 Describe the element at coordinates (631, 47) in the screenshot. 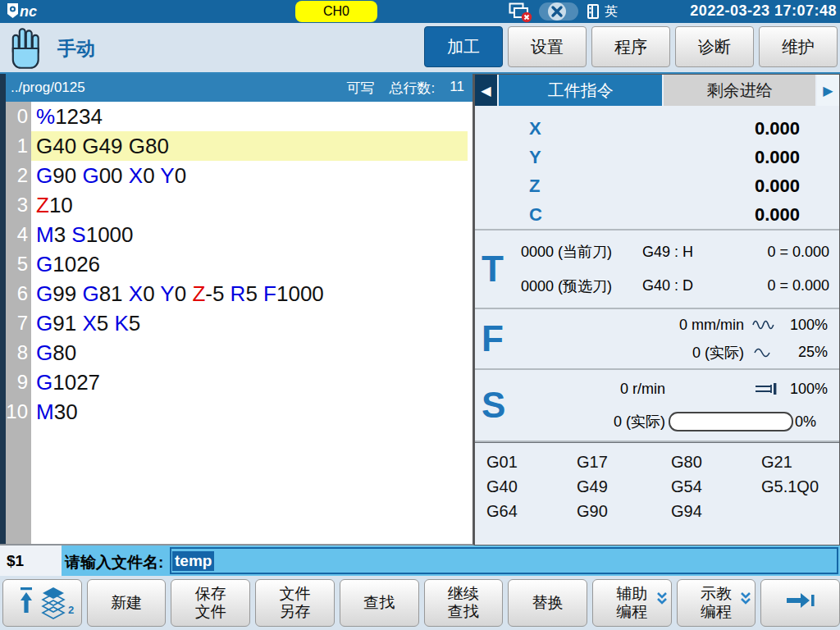

I see `main-tabs: 加工 设置 程序 诊断 维护` at that location.